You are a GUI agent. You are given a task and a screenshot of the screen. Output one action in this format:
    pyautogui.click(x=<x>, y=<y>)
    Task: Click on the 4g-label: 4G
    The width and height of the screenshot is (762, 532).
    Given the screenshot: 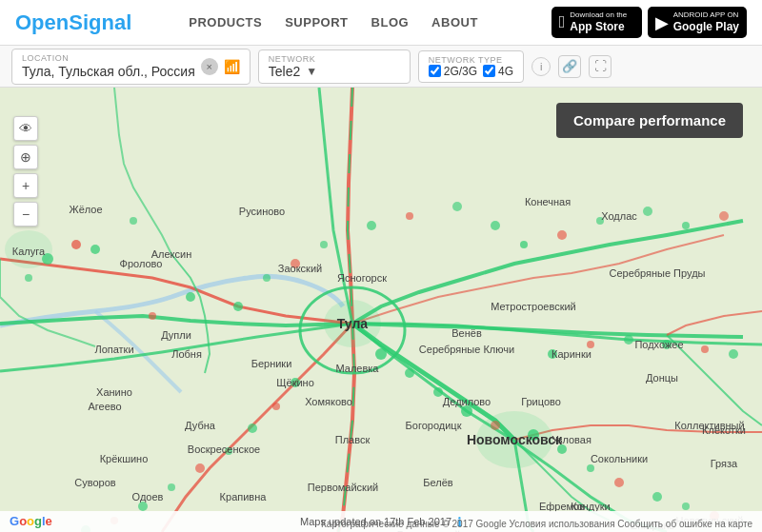 What is the action you would take?
    pyautogui.click(x=506, y=71)
    